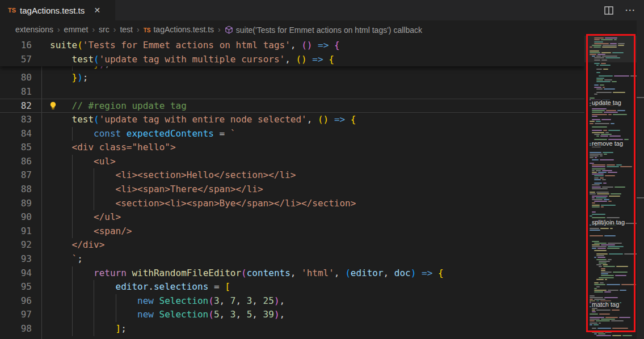 The height and width of the screenshot is (339, 644). Describe the element at coordinates (16, 147) in the screenshot. I see `line-number: 85` at that location.